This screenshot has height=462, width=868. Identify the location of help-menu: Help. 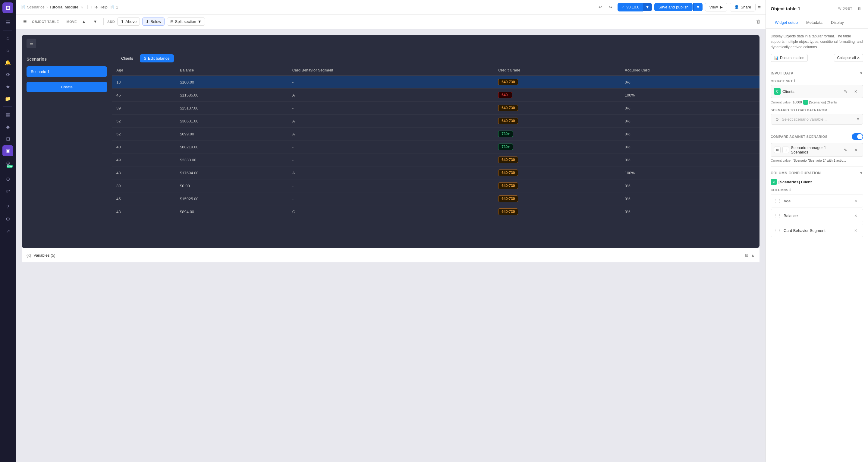
(103, 7).